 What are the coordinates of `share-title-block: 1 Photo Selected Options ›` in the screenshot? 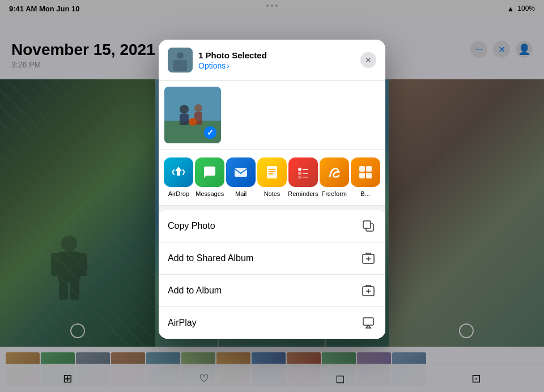 It's located at (232, 60).